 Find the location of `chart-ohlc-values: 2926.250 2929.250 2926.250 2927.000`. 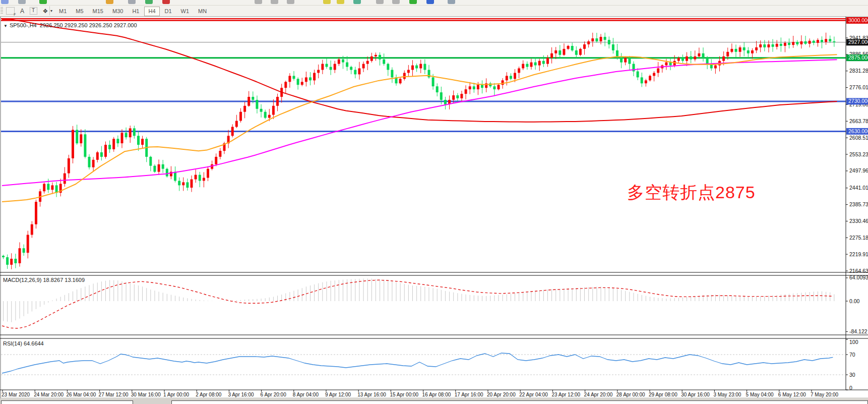

chart-ohlc-values: 2926.250 2929.250 2926.250 2927.000 is located at coordinates (89, 25).